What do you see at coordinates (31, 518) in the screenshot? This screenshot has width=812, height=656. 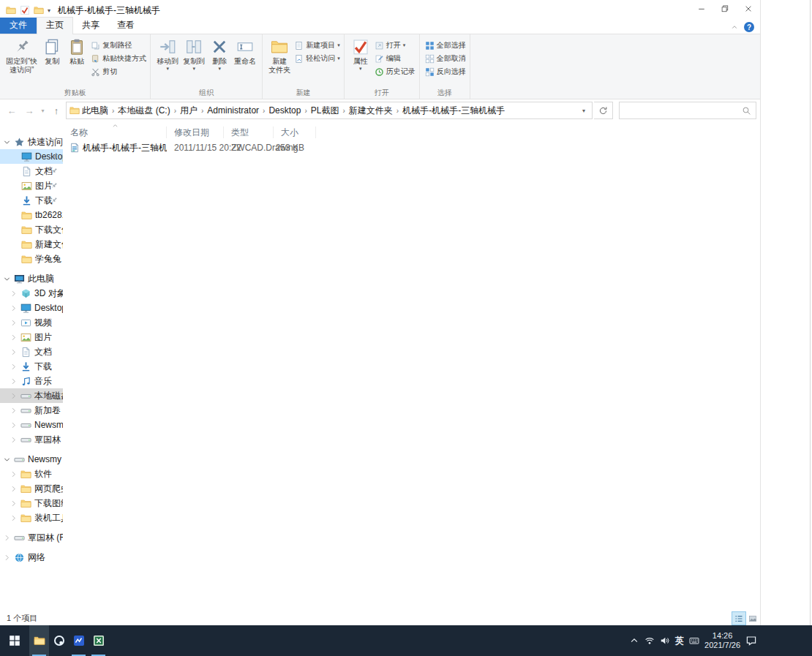 I see `tree-item: 装机工具` at bounding box center [31, 518].